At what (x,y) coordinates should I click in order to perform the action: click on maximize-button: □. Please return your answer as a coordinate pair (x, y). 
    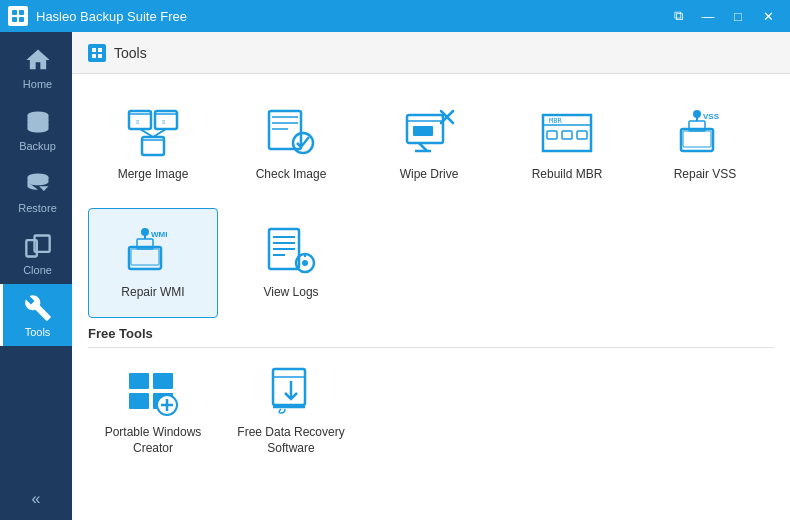
    Looking at the image, I should click on (738, 16).